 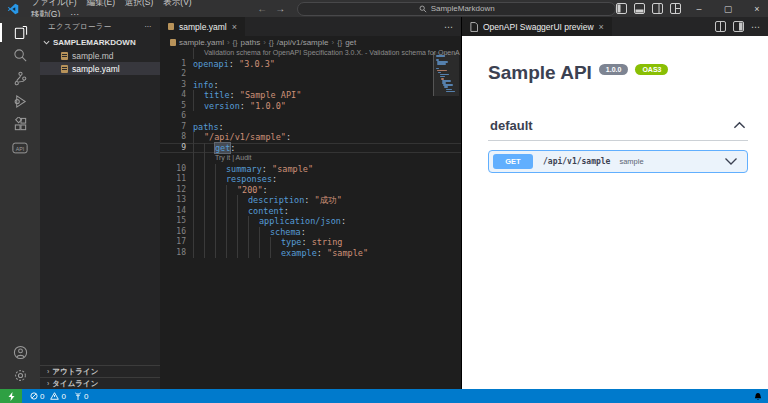 What do you see at coordinates (20, 376) in the screenshot?
I see `settings-gear-icon` at bounding box center [20, 376].